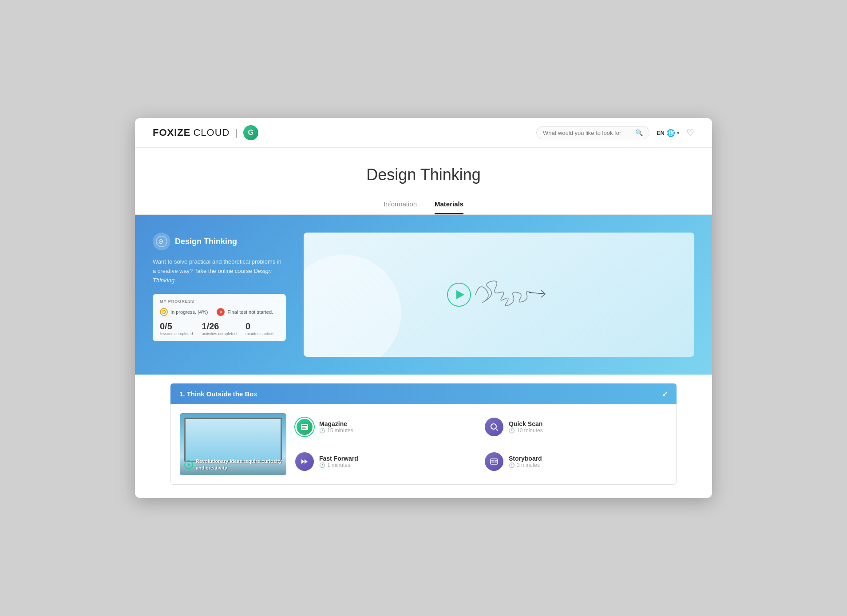  I want to click on logo: FOXIZECLOUD | G, so click(206, 133).